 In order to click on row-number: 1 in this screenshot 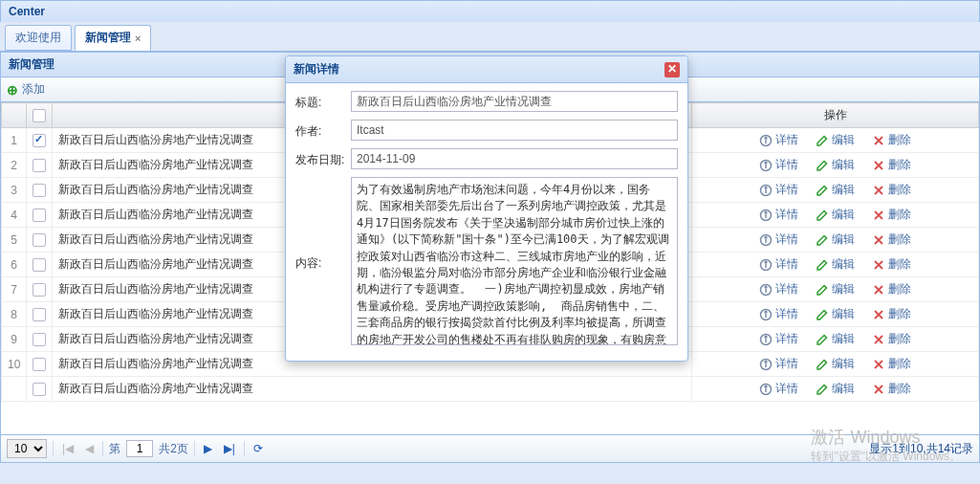, I will do `click(14, 141)`.